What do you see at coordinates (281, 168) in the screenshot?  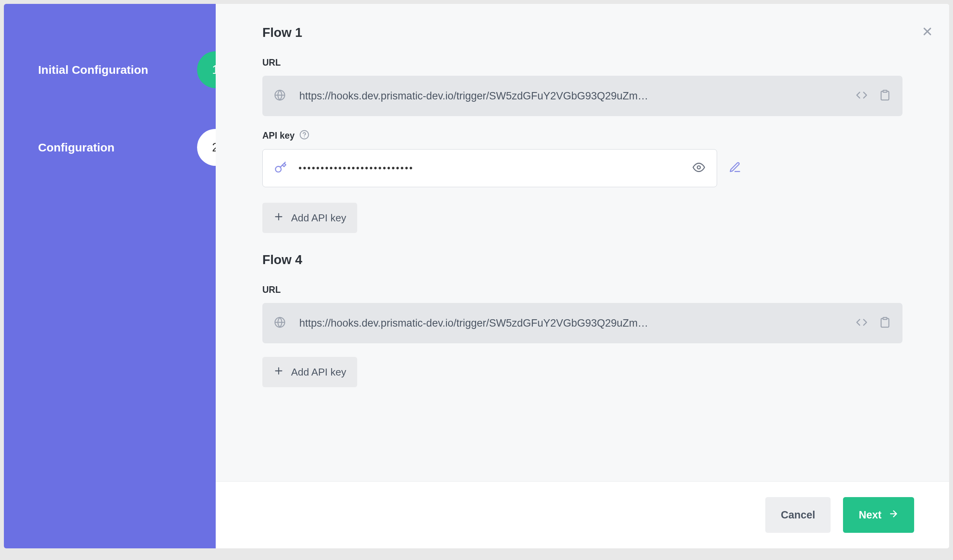 I see `key-icon` at bounding box center [281, 168].